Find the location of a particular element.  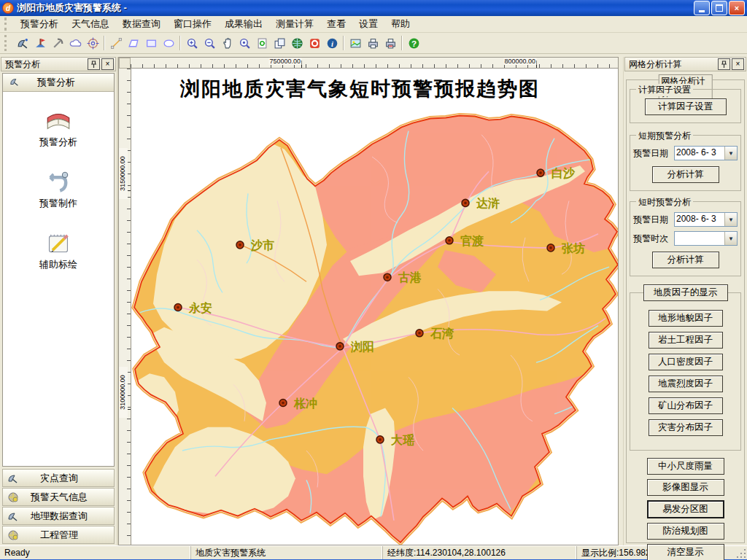

menu-view: 查看 is located at coordinates (336, 24).